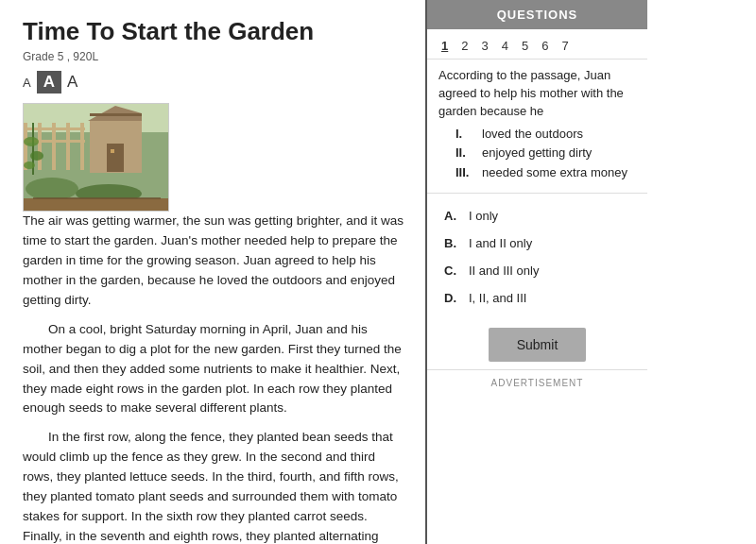 The height and width of the screenshot is (544, 756). Describe the element at coordinates (565, 45) in the screenshot. I see `question-tab-7: 7` at that location.